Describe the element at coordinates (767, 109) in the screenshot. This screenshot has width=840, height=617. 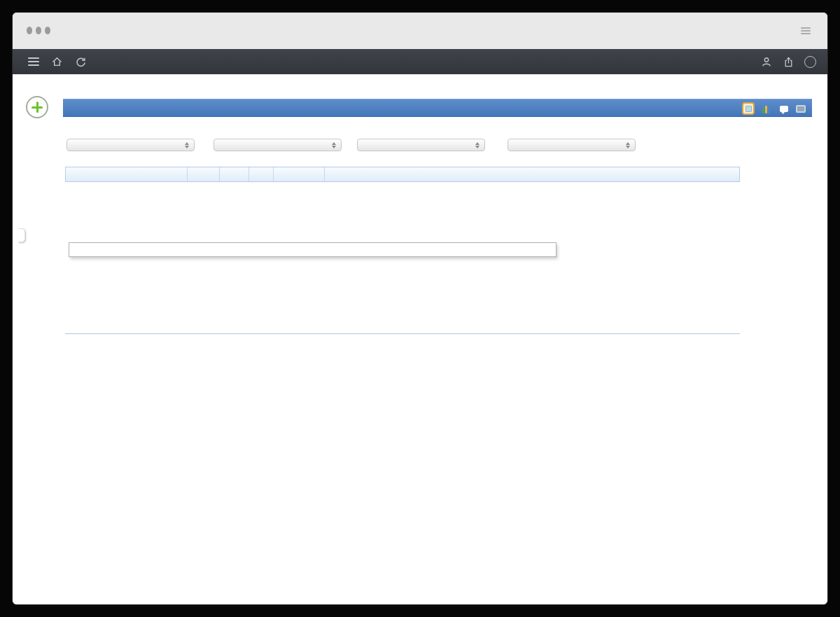
I see `chart-view-icon` at that location.